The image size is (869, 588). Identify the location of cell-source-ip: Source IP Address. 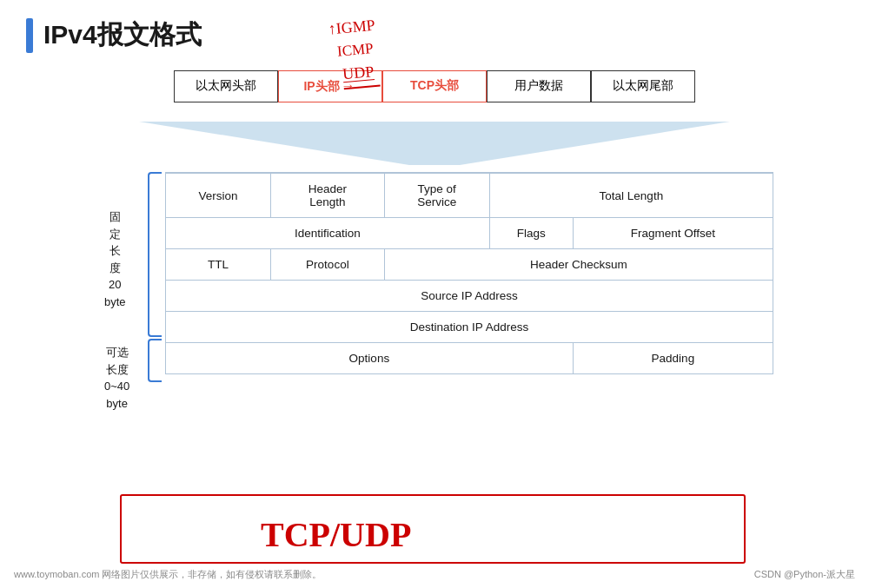
(469, 296).